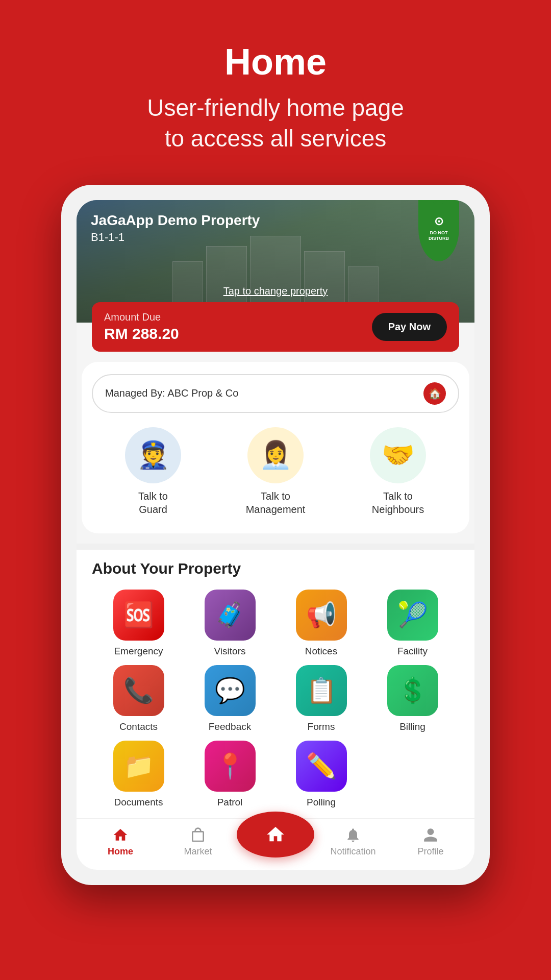  Describe the element at coordinates (230, 727) in the screenshot. I see `feedback-label: Feedback` at that location.